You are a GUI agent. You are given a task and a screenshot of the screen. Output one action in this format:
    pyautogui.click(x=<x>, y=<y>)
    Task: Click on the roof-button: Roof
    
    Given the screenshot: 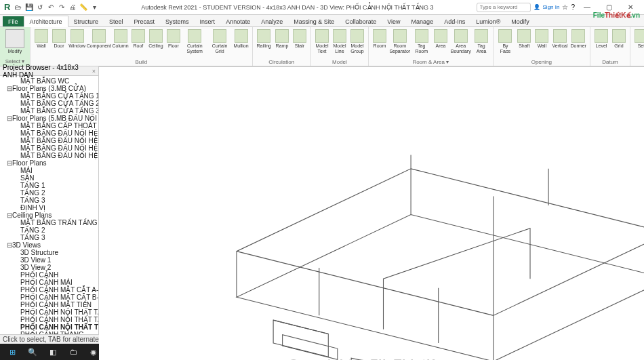 What is the action you would take?
    pyautogui.click(x=138, y=39)
    